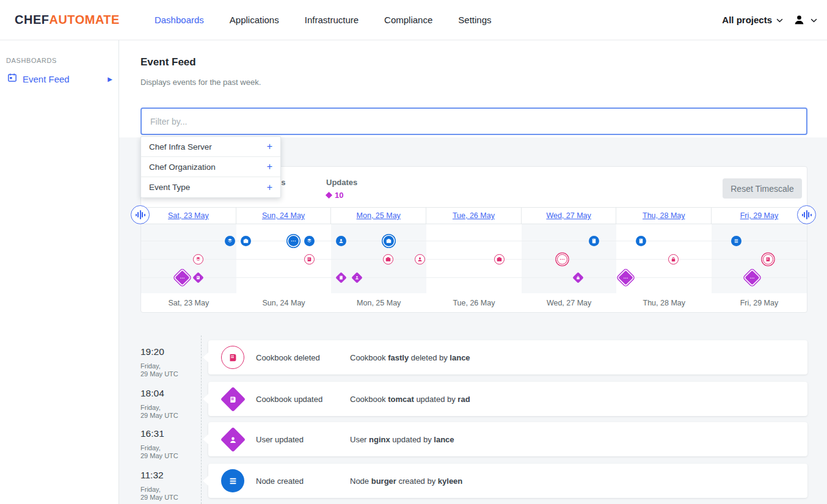 The width and height of the screenshot is (827, 504). Describe the element at coordinates (774, 20) in the screenshot. I see `nav-right: All projects` at that location.